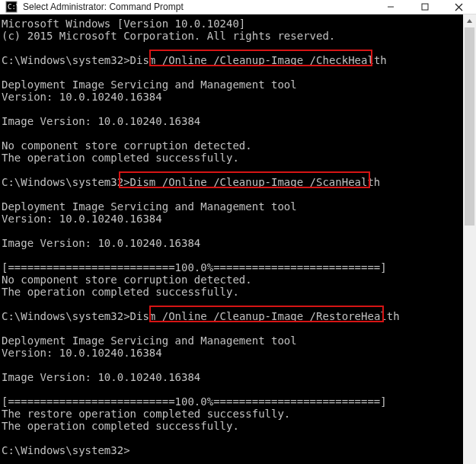 Image resolution: width=476 pixels, height=464 pixels. Describe the element at coordinates (425, 7) in the screenshot. I see `window-controls` at that location.